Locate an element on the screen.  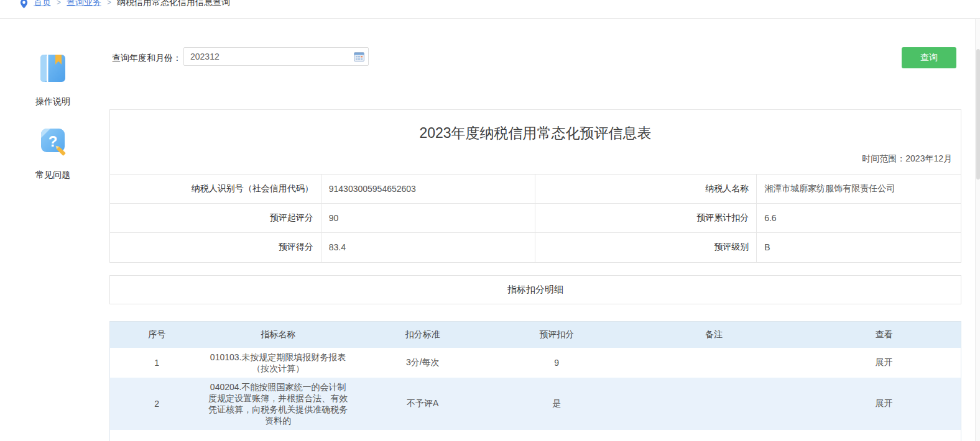
location-pin-icon is located at coordinates (24, 4).